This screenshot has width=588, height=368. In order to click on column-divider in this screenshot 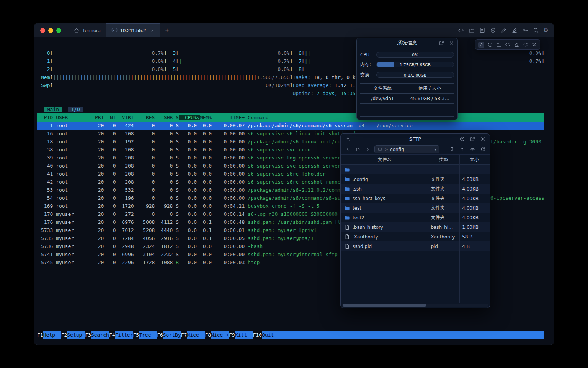, I will do `click(459, 229)`.